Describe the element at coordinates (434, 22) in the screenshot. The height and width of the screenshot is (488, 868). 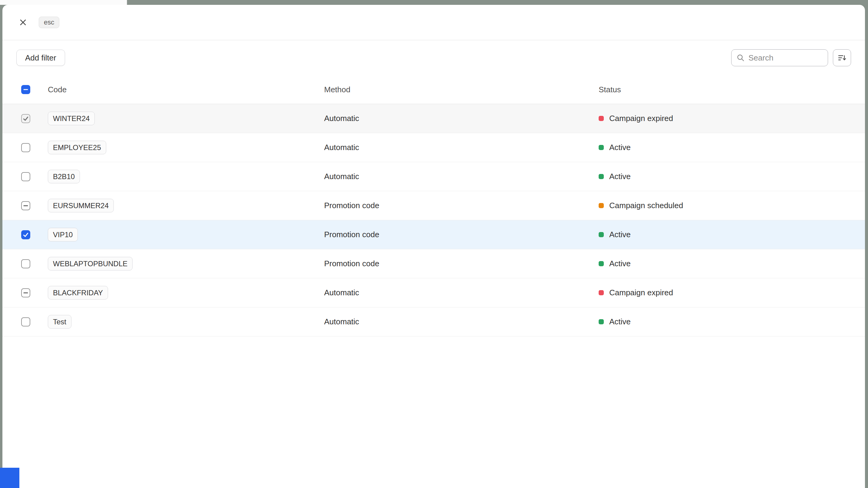
I see `modal-header: esc` at that location.